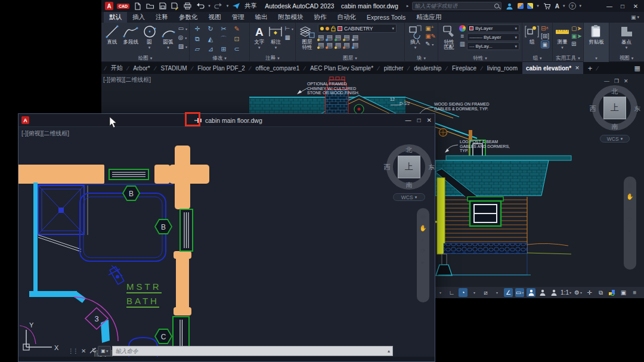 The height and width of the screenshot is (362, 644). I want to click on ribbon-tab-output: 输出, so click(261, 17).